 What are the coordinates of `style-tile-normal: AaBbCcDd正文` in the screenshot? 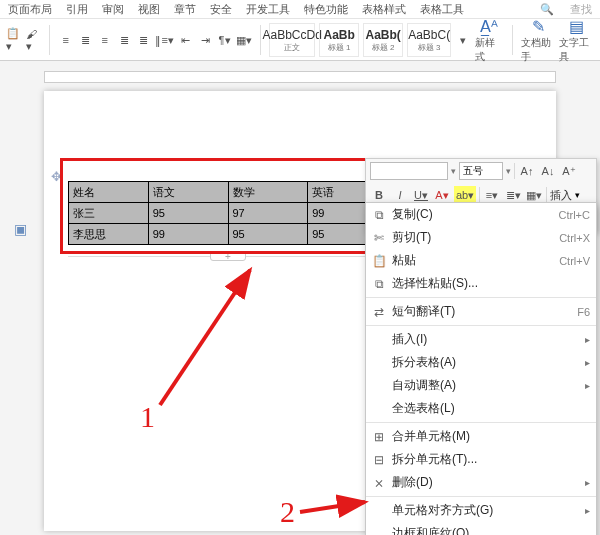 It's located at (292, 40).